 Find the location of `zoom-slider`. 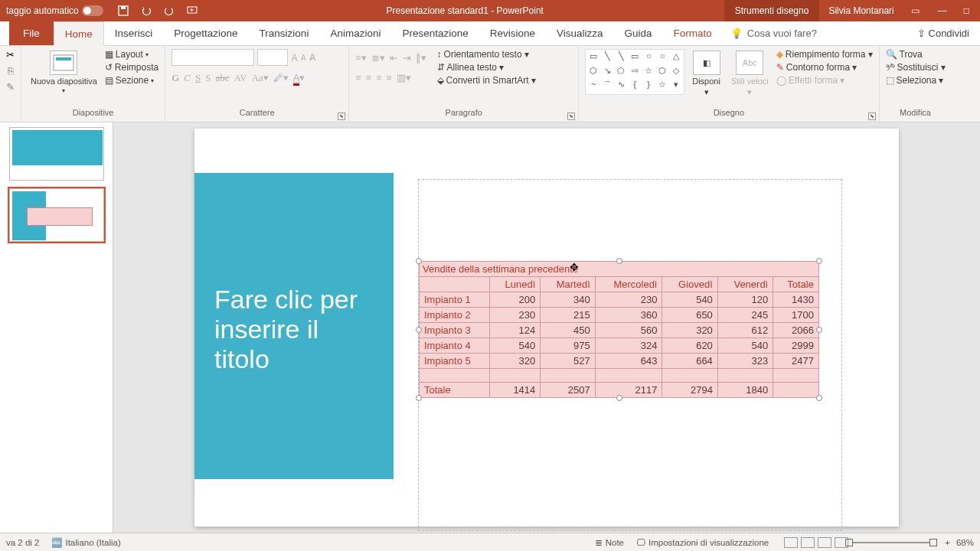

zoom-slider is located at coordinates (891, 543).